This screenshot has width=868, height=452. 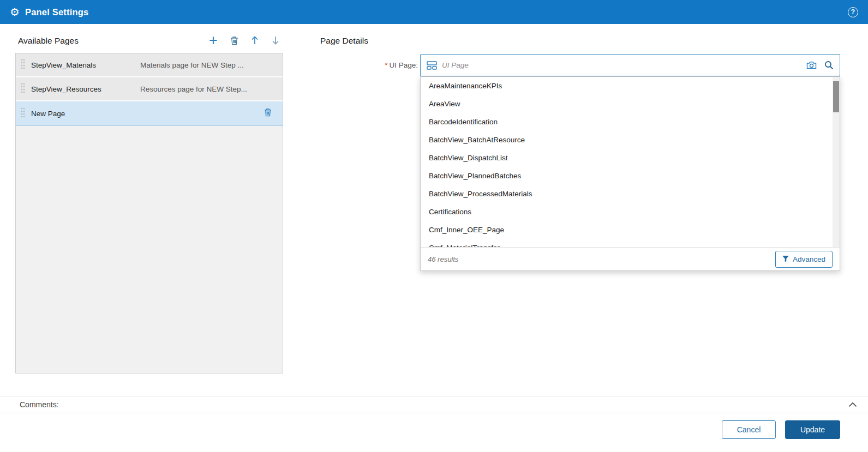 I want to click on dropdown-option: BarcodeIdentification, so click(x=630, y=122).